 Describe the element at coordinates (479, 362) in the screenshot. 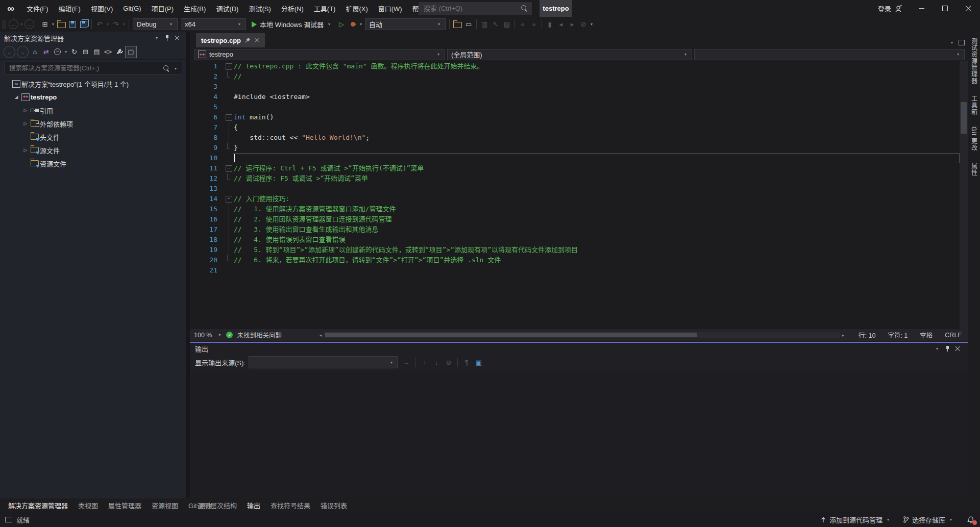

I see `autoscroll-icon: ▣` at that location.